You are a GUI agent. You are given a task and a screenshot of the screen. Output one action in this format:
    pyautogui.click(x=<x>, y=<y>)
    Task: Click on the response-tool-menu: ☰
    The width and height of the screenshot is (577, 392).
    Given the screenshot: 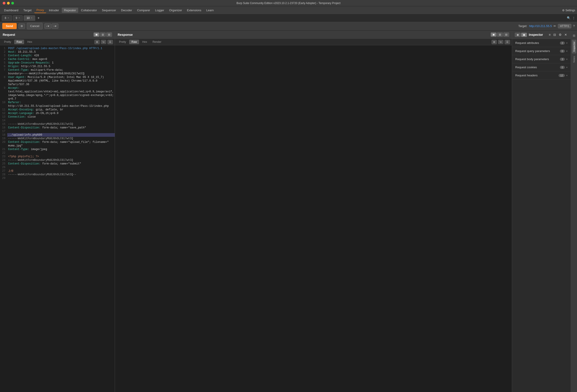 What is the action you would take?
    pyautogui.click(x=507, y=42)
    